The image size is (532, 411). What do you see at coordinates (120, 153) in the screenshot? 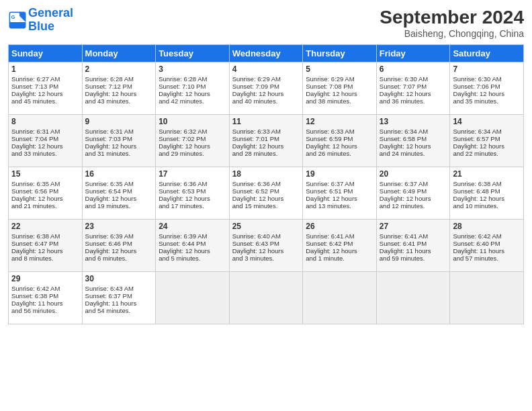
I see `day-info-line: and 31 minutes.` at bounding box center [120, 153].